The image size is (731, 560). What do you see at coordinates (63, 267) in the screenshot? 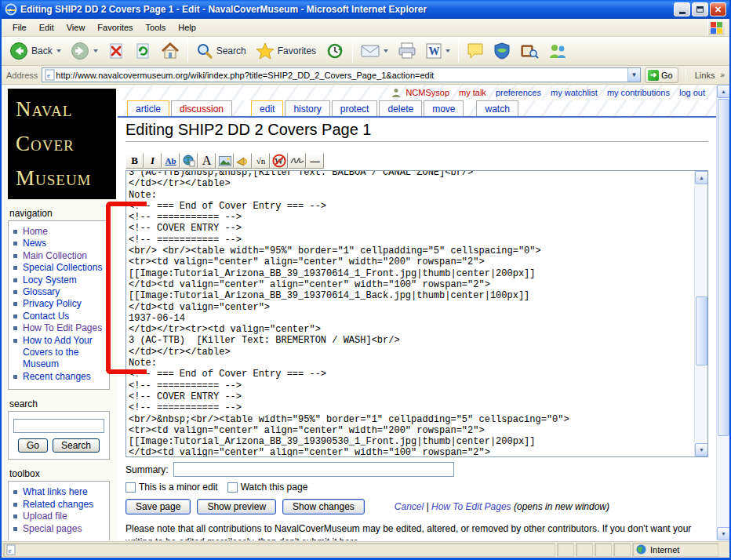
I see `nav-special-collections-link: Special Collections` at bounding box center [63, 267].